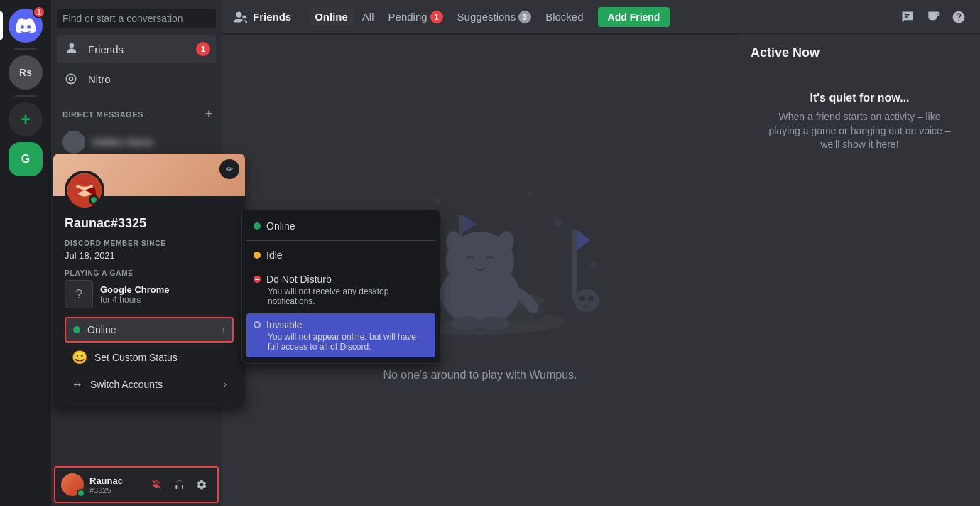 The image size is (980, 506). Describe the element at coordinates (908, 17) in the screenshot. I see `new-group-dm-icon` at that location.